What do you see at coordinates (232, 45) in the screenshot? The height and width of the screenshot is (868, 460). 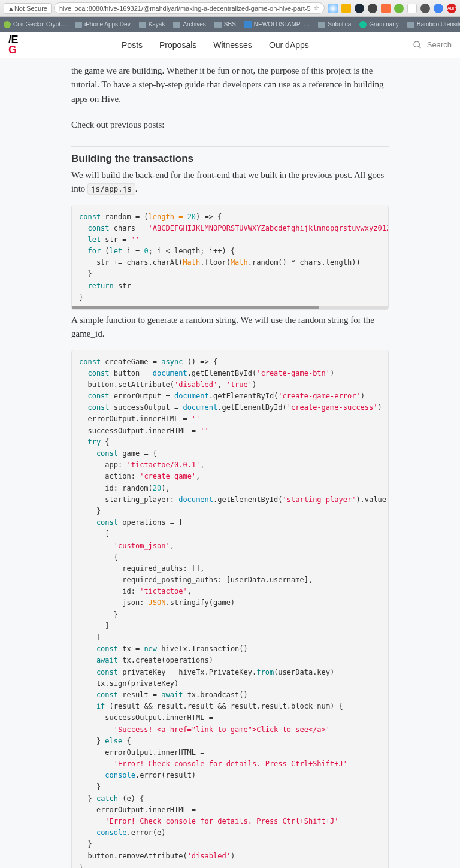 I see `nav-witnesses: Witnesses` at bounding box center [232, 45].